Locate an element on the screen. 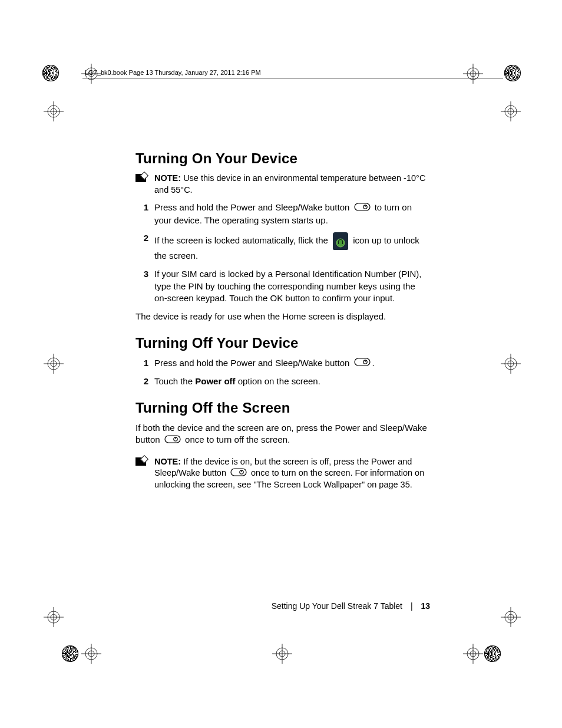 The image size is (562, 728). steps-turning-on: 1 Press and hold the Power and Sleep/Wak… is located at coordinates (283, 253).